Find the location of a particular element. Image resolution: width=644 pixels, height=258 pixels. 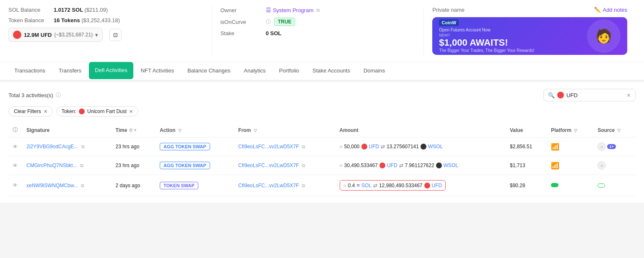

expand-icon: ⊡ is located at coordinates (116, 35).